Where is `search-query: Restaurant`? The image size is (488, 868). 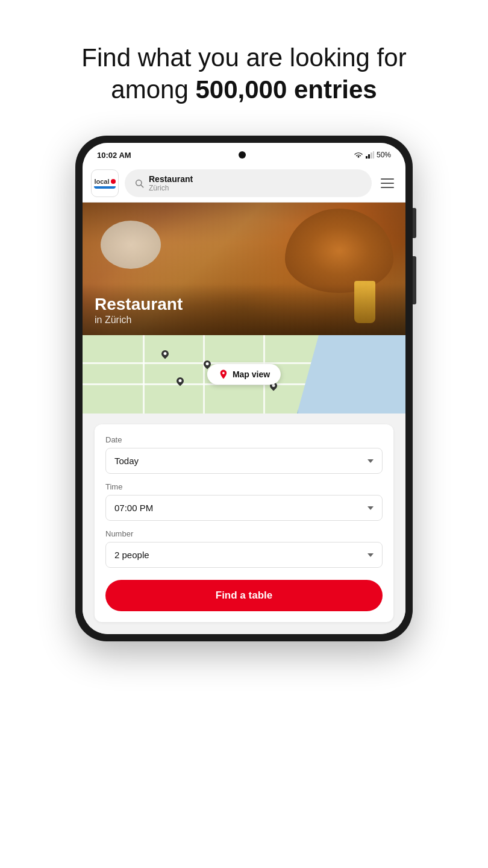 search-query: Restaurant is located at coordinates (171, 179).